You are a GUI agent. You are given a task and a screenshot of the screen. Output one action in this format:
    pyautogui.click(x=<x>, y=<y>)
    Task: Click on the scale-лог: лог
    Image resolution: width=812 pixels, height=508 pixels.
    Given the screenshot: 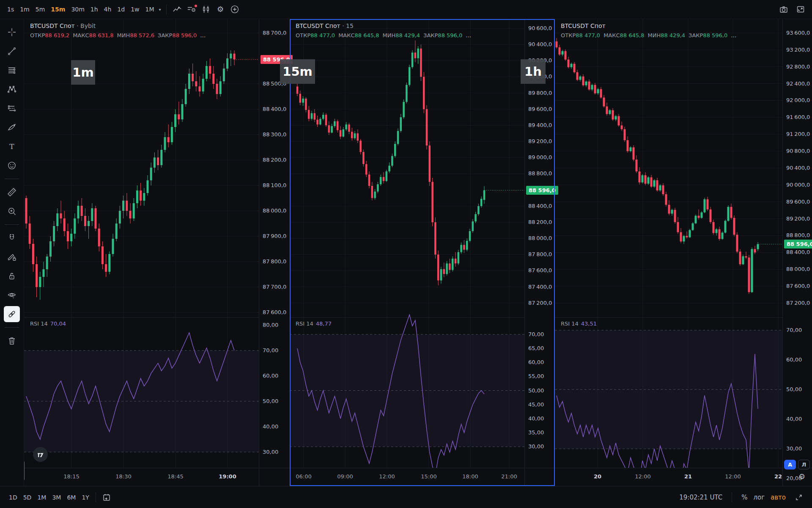 What is the action you would take?
    pyautogui.click(x=759, y=497)
    